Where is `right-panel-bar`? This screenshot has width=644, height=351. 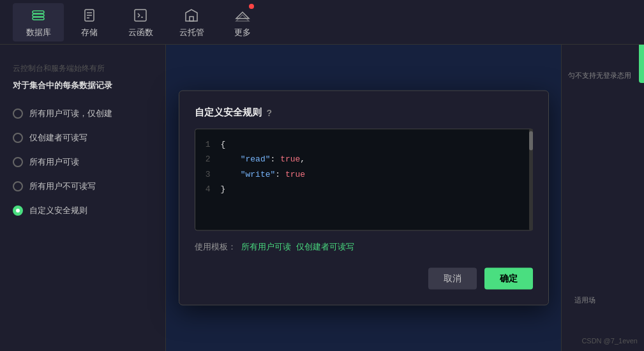
right-panel-bar is located at coordinates (641, 64).